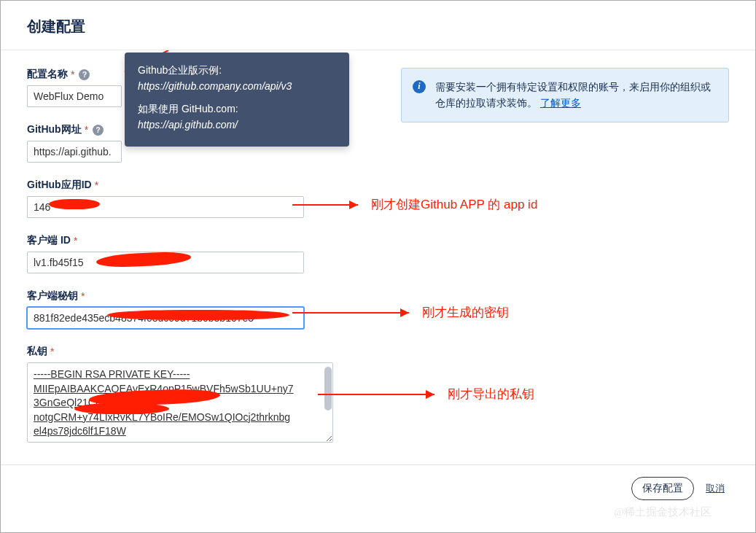 Image resolution: width=756 pixels, height=533 pixels. What do you see at coordinates (237, 109) in the screenshot?
I see `tooltip-line: 如果使用 GitHub.com:` at bounding box center [237, 109].